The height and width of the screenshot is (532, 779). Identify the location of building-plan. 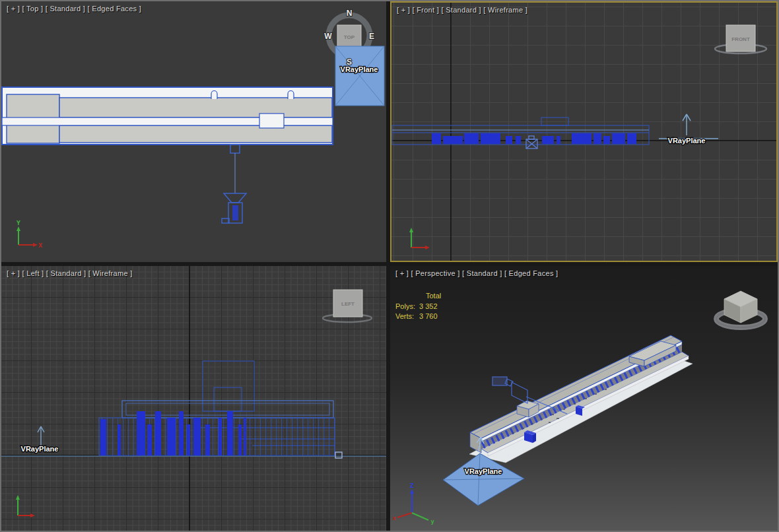
(168, 116).